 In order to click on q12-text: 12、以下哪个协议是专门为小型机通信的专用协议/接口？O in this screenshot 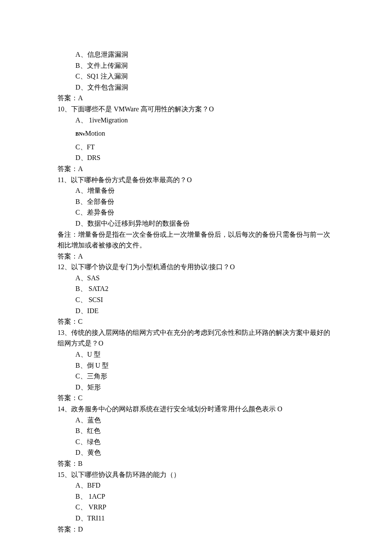, I will do `click(196, 267)`.